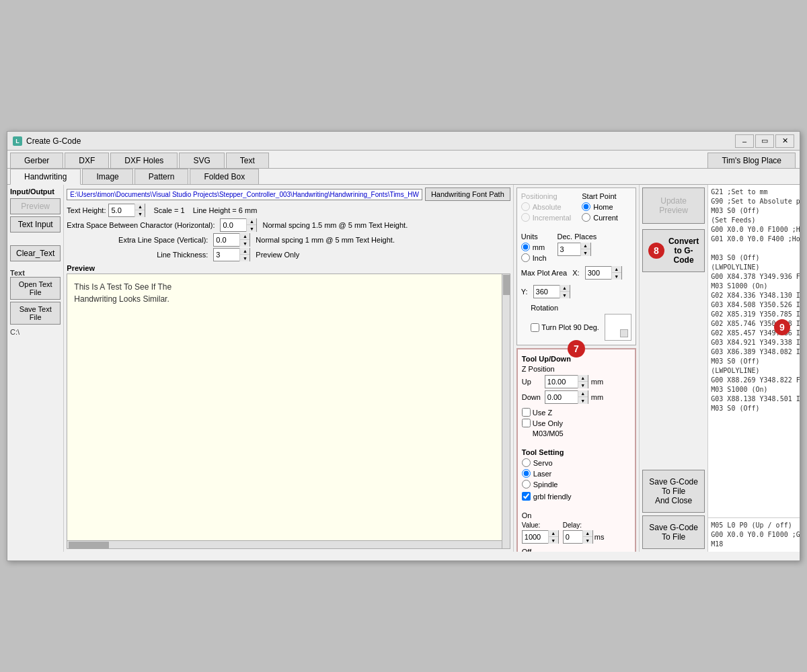  Describe the element at coordinates (526, 218) in the screenshot. I see `incremental-radio-input` at that location.